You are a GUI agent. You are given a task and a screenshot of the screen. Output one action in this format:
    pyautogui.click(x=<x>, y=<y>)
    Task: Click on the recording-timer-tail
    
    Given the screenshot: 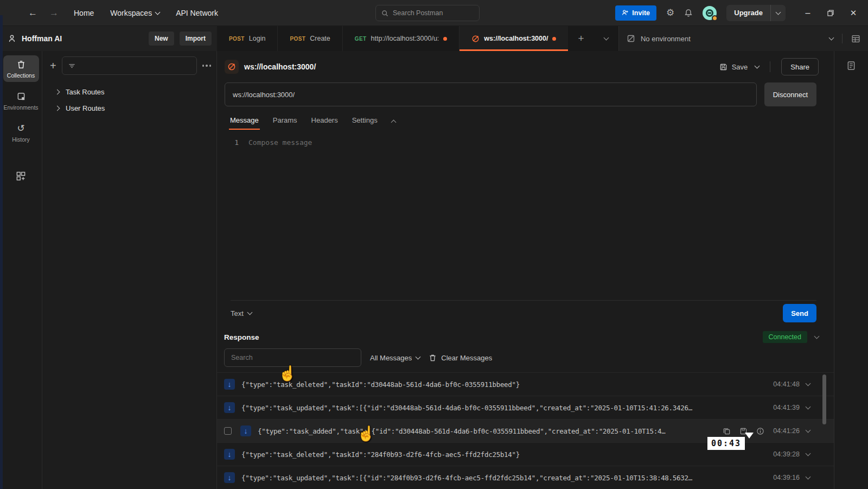 What is the action you would take?
    pyautogui.click(x=749, y=440)
    